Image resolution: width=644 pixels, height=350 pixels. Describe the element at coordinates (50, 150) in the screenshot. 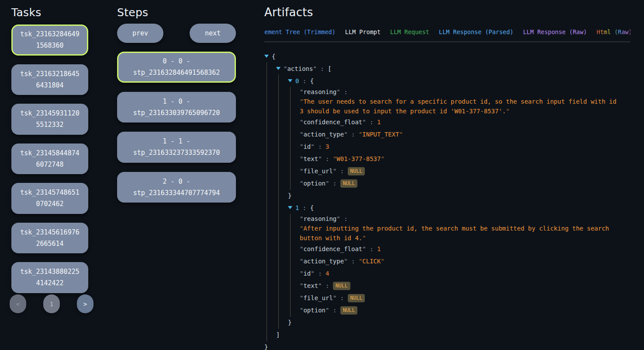

I see `tasks-panel: Tasks tsk_231632846491568360tsk_23163218…` at that location.